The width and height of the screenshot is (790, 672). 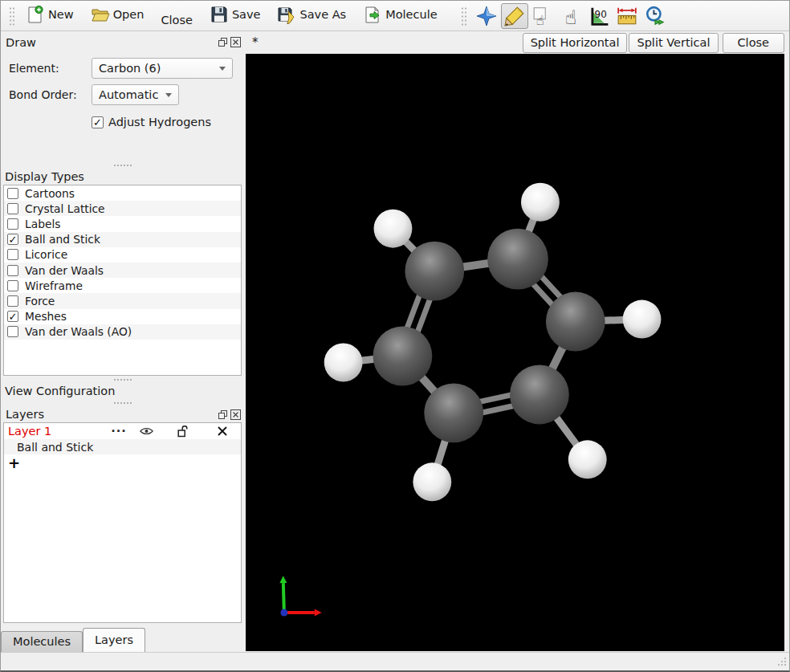 What do you see at coordinates (543, 16) in the screenshot?
I see `selection-tool-button: ☝` at bounding box center [543, 16].